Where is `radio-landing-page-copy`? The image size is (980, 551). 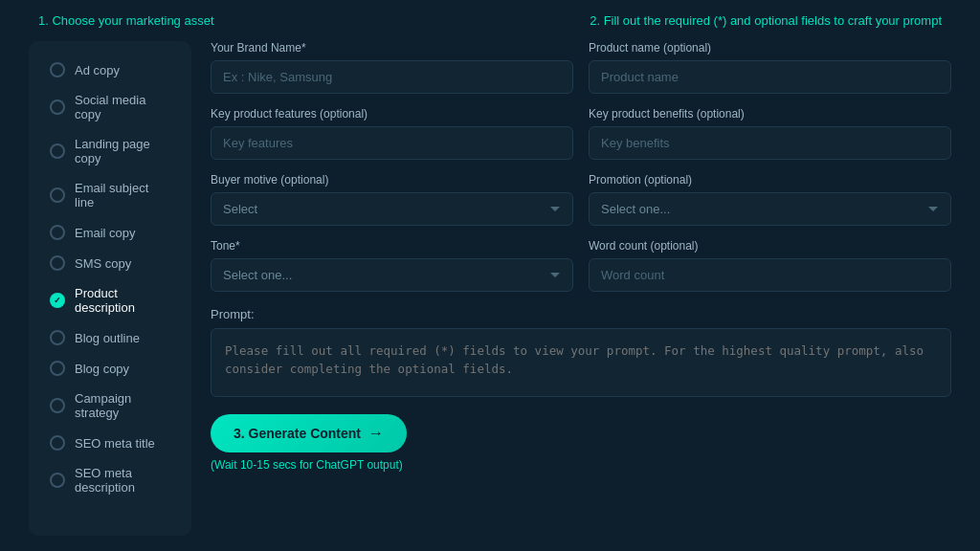 radio-landing-page-copy is located at coordinates (57, 151).